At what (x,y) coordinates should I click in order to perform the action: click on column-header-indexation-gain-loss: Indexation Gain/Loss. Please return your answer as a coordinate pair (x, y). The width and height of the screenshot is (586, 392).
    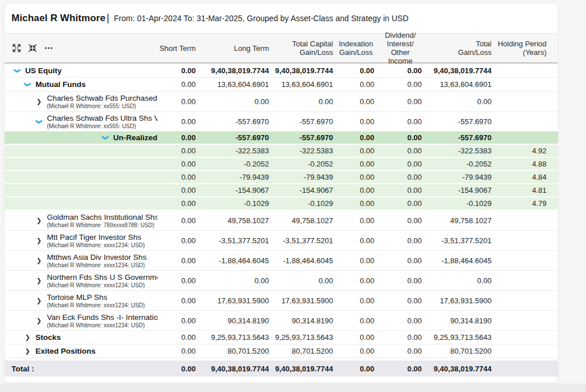
    Looking at the image, I should click on (358, 48).